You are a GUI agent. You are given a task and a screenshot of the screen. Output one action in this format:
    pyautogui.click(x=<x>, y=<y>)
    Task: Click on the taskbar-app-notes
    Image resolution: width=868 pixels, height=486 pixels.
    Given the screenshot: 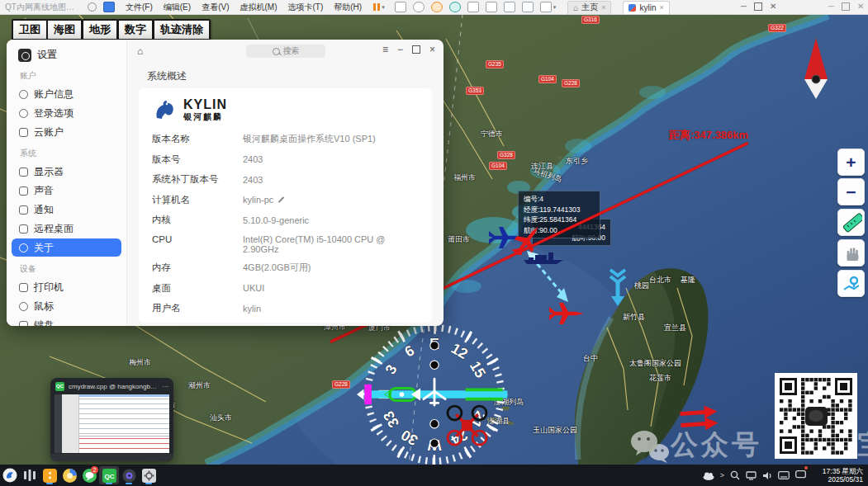 What is the action you would take?
    pyautogui.click(x=50, y=475)
    